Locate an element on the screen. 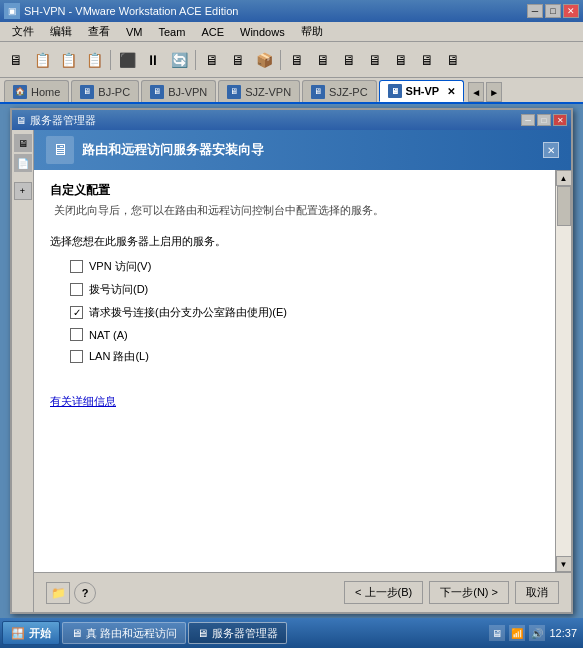 This screenshot has width=583, height=648. taskbar-item-routing: 🖥 真 路由和远程访问 is located at coordinates (124, 633).